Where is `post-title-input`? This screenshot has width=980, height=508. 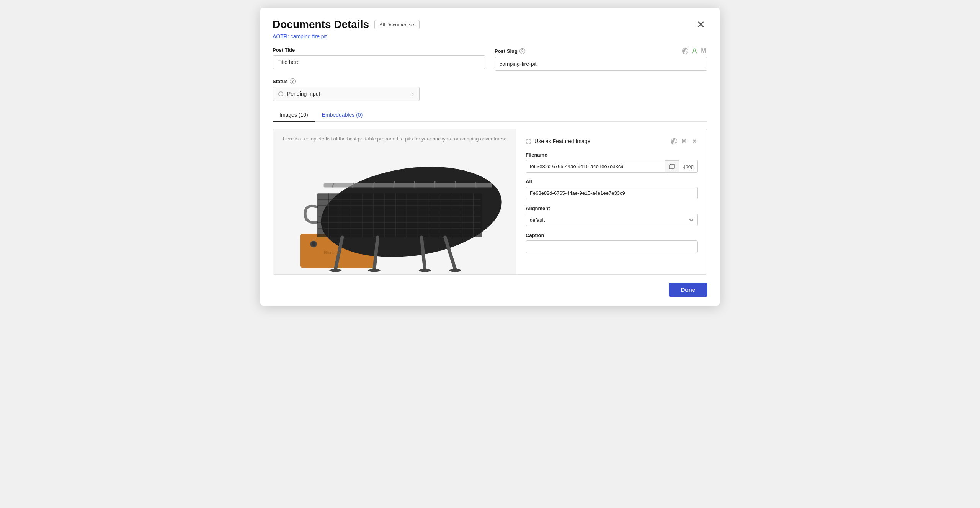
post-title-input is located at coordinates (379, 62).